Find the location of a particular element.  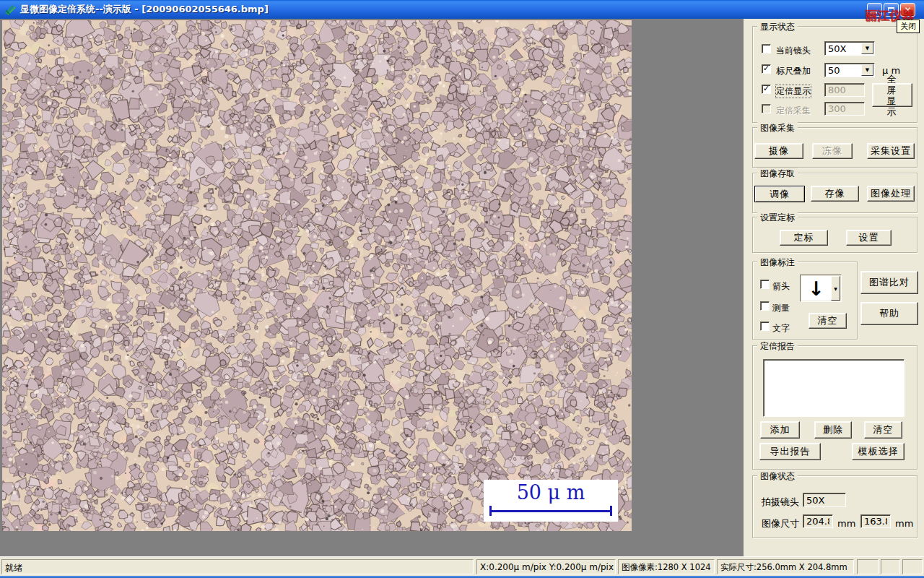

arrow-annotation-checkbox is located at coordinates (765, 285).